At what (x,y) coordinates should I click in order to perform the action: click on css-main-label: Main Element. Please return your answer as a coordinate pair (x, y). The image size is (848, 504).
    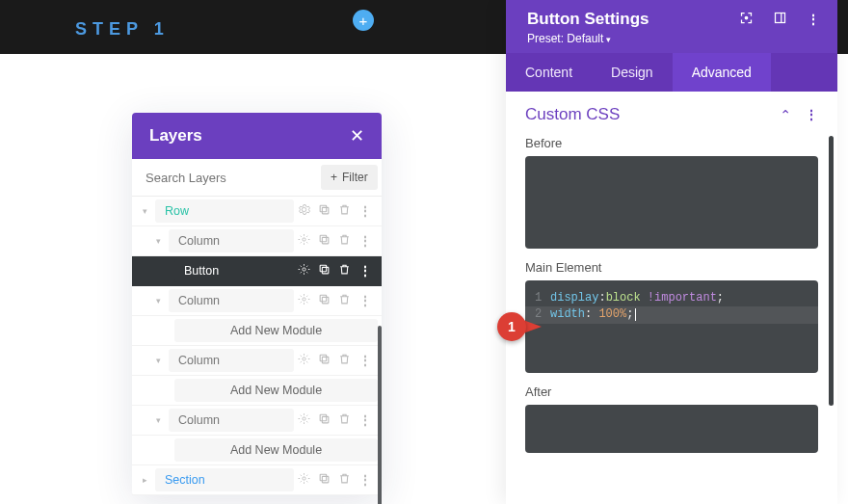
    Looking at the image, I should click on (672, 268).